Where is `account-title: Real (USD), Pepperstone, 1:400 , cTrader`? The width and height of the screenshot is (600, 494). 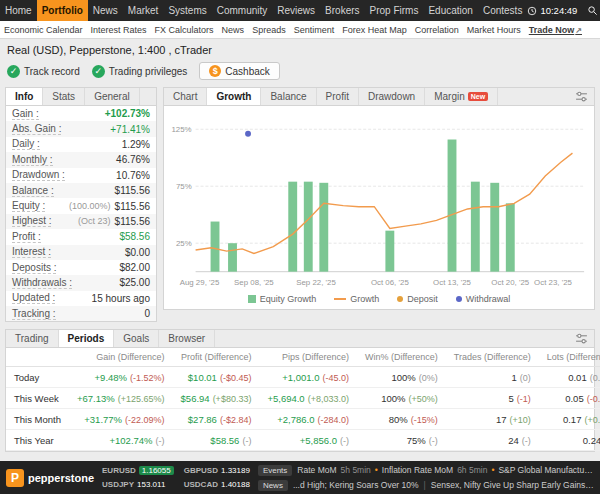
account-title: Real (USD), Pepperstone, 1:400 , cTrader is located at coordinates (300, 50).